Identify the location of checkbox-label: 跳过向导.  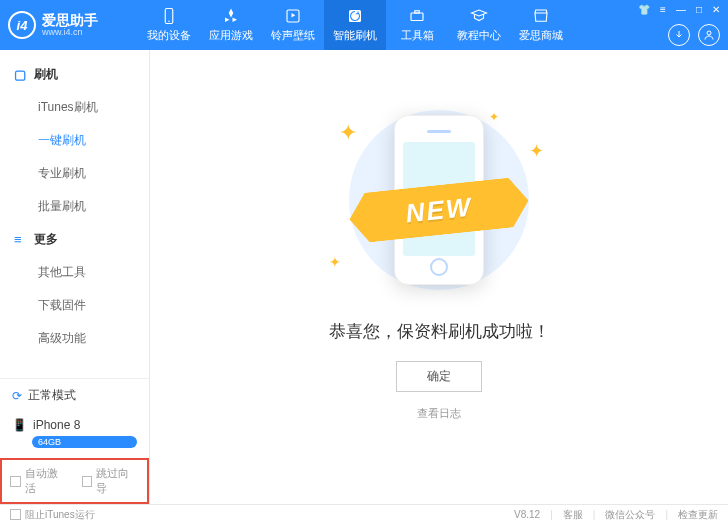
(118, 481).